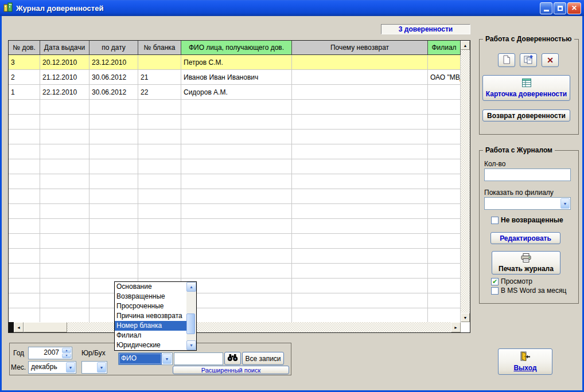 The height and width of the screenshot is (392, 584). Describe the element at coordinates (114, 77) in the screenshot. I see `table-cell: 30.06.2012` at that location.